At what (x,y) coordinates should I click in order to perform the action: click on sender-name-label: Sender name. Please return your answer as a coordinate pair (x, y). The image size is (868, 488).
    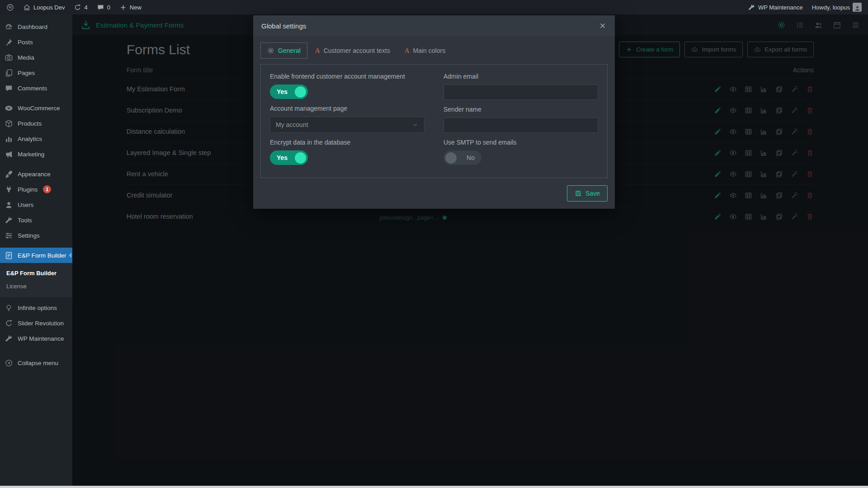
    Looking at the image, I should click on (521, 109).